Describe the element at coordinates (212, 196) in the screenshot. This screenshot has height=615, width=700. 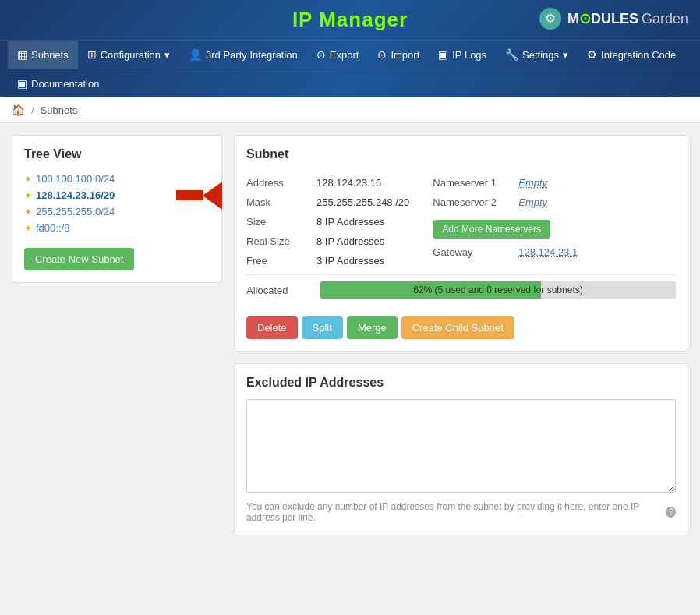
I see `arrow-head` at that location.